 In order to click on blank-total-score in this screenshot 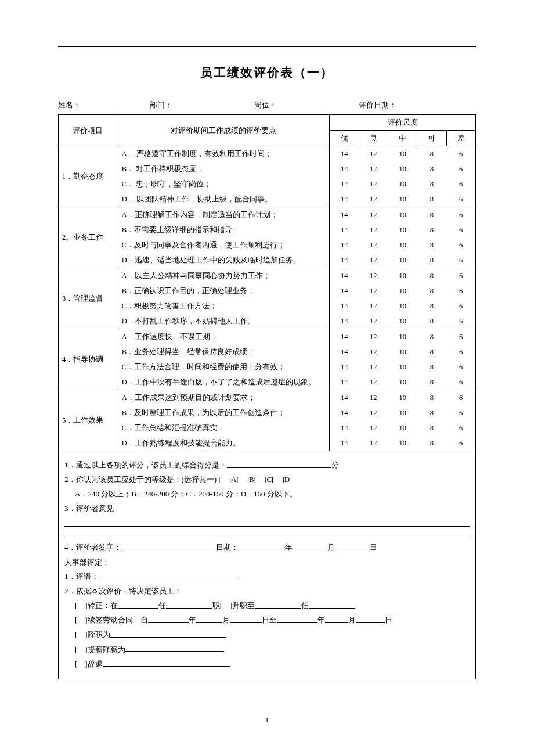, I will do `click(279, 463)`.